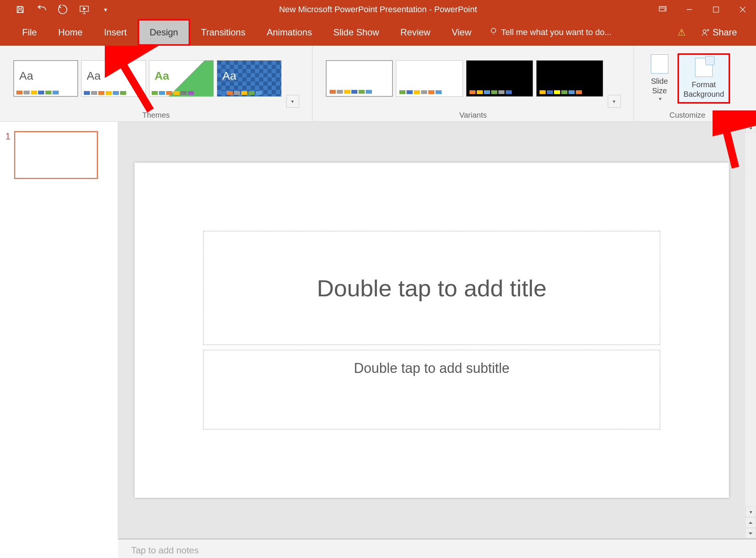  I want to click on customize-group-label: Customize, so click(687, 117).